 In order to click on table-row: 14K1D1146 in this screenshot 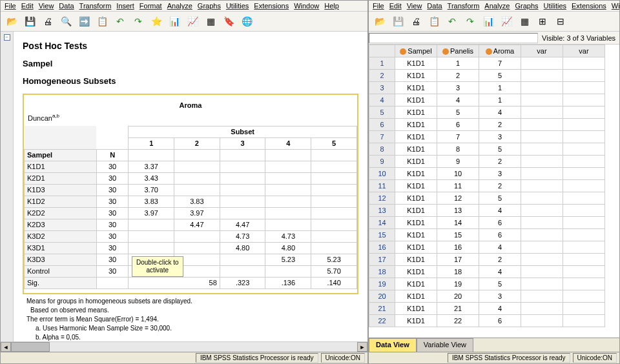, I will do `click(487, 223)`.